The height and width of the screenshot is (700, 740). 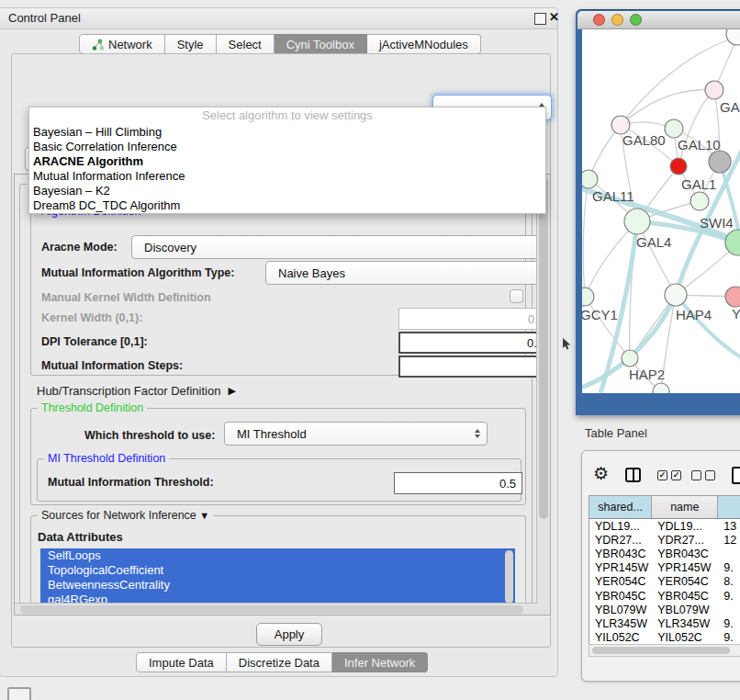 What do you see at coordinates (665, 525) in the screenshot?
I see `table-row: YDL19...YDL19...13` at bounding box center [665, 525].